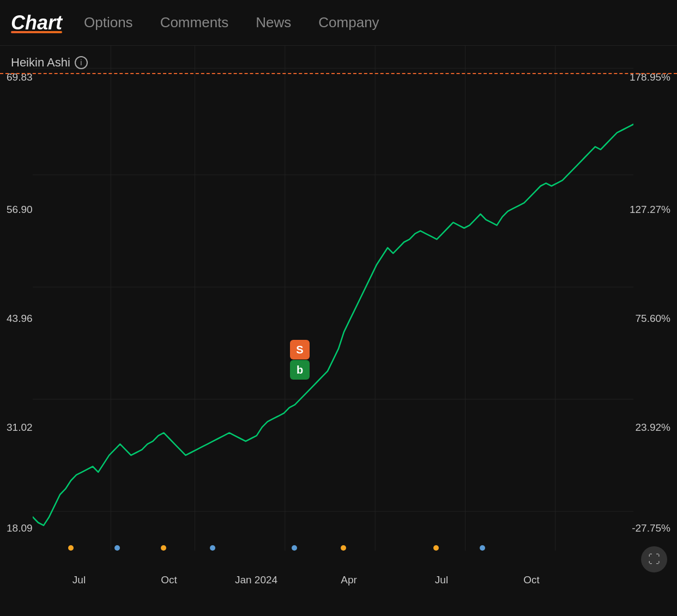 Image resolution: width=677 pixels, height=616 pixels. I want to click on dashed-reference-line, so click(338, 74).